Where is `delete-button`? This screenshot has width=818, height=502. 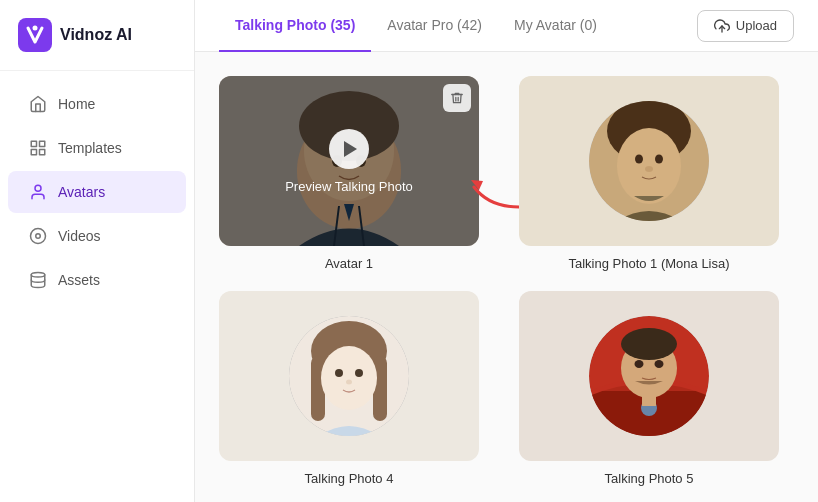 delete-button is located at coordinates (457, 98).